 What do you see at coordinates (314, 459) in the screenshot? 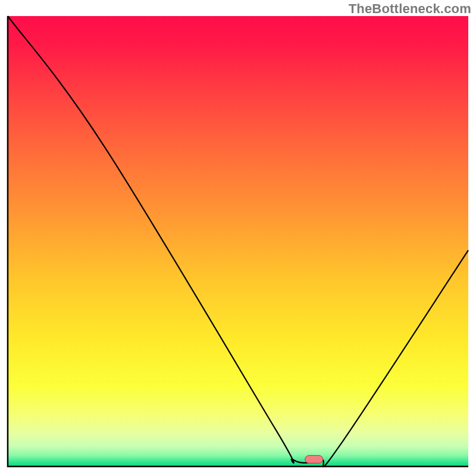
I see `optimal-marker` at bounding box center [314, 459].